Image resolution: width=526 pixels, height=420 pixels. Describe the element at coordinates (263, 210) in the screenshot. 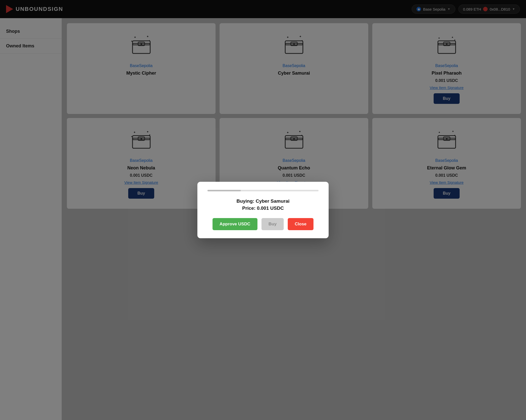

I see `buy-modal: Buying: Cyber Samurai Price: 0.001 USDC …` at that location.